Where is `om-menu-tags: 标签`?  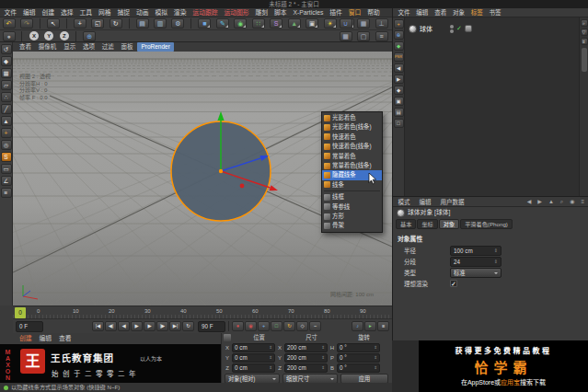
om-menu-tags: 标签 is located at coordinates (477, 13).